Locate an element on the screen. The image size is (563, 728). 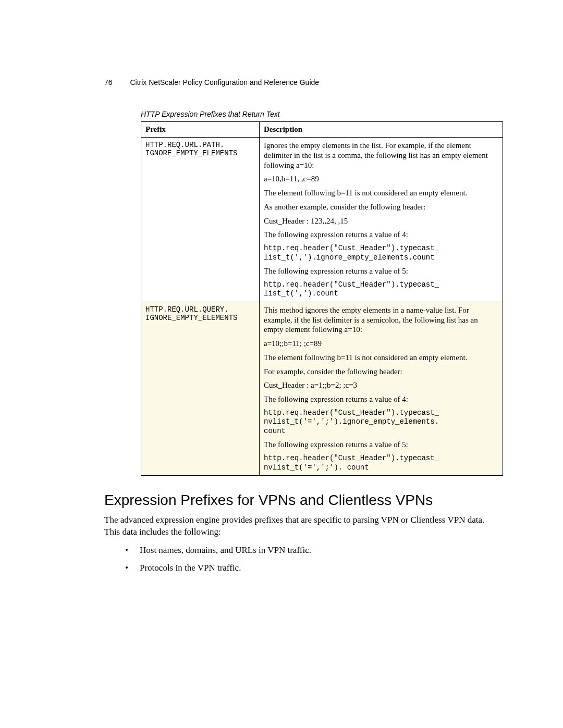
section-intro: The advanced expression engine provides … is located at coordinates (302, 526).